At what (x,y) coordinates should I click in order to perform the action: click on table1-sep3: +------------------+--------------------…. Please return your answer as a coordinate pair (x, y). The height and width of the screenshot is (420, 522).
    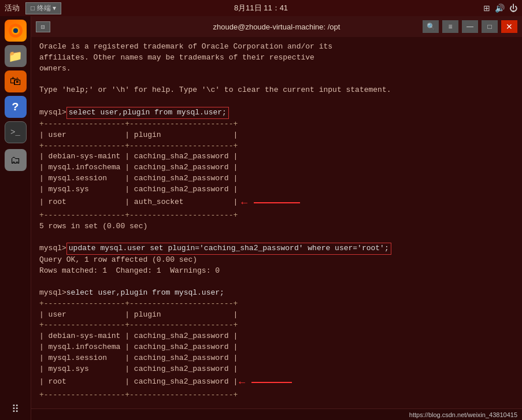
    Looking at the image, I should click on (276, 216).